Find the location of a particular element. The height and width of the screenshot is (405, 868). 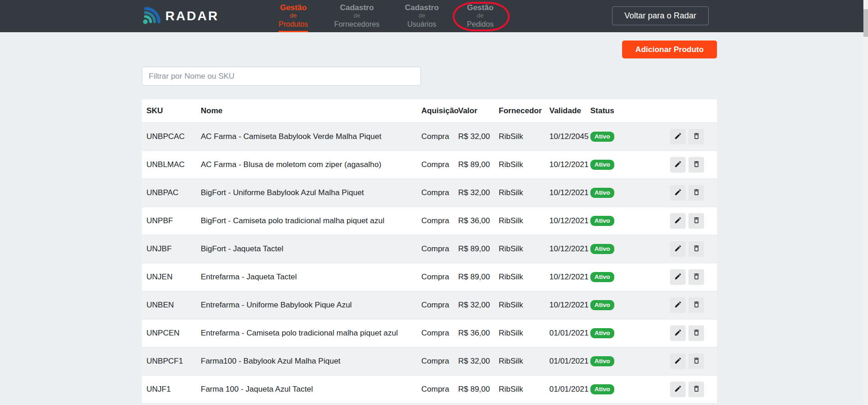

radar-logo-icon is located at coordinates (151, 16).